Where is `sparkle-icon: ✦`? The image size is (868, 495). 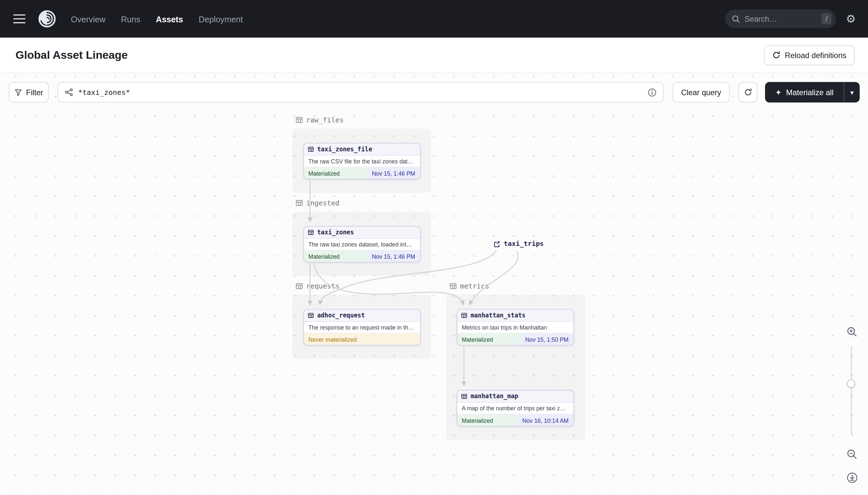 sparkle-icon: ✦ is located at coordinates (779, 92).